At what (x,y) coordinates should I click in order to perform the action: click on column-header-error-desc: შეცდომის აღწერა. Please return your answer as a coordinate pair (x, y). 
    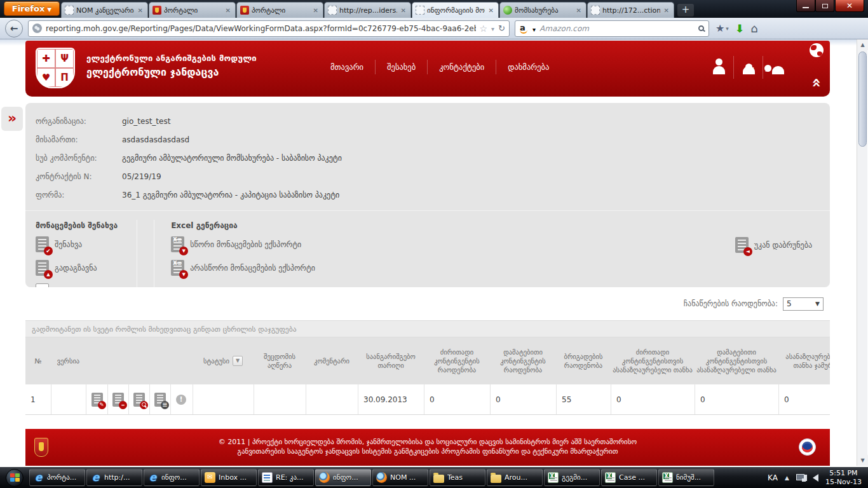
    Looking at the image, I should click on (280, 361).